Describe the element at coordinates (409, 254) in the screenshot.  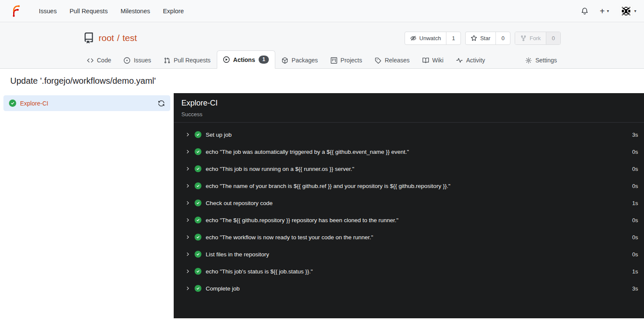
I see `step-row: List files in the repository 0s` at that location.